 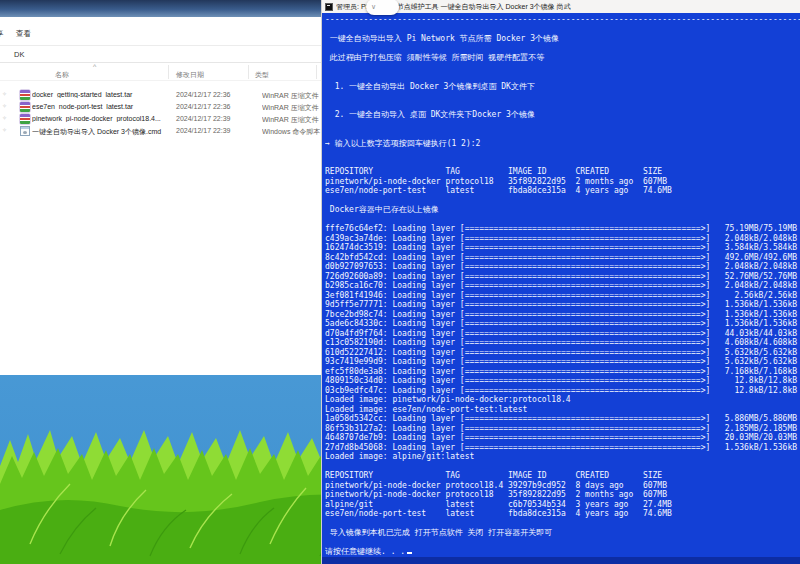 I want to click on console-text-line: Loaded image: alpine/git:latest, so click(x=562, y=457).